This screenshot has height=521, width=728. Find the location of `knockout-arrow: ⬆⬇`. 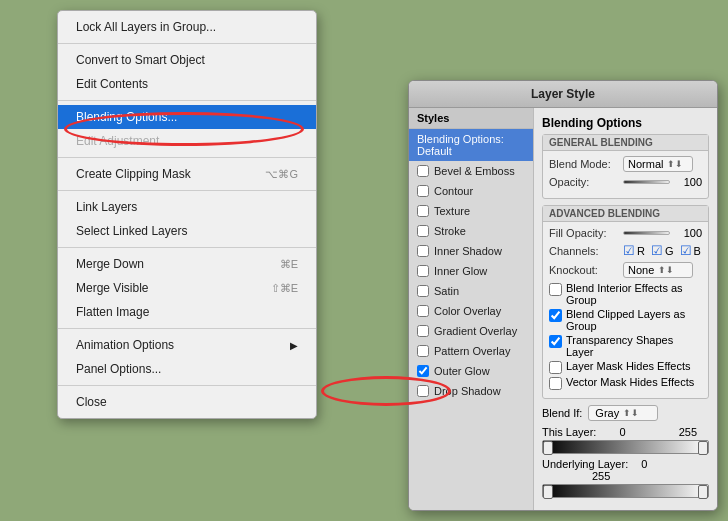

knockout-arrow: ⬆⬇ is located at coordinates (666, 270).